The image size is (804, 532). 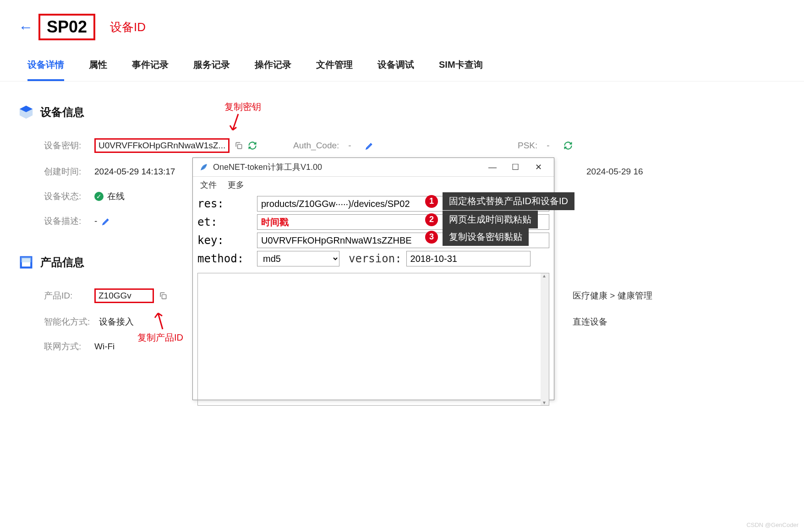 I want to click on auth-code-value: -, so click(x=350, y=146).